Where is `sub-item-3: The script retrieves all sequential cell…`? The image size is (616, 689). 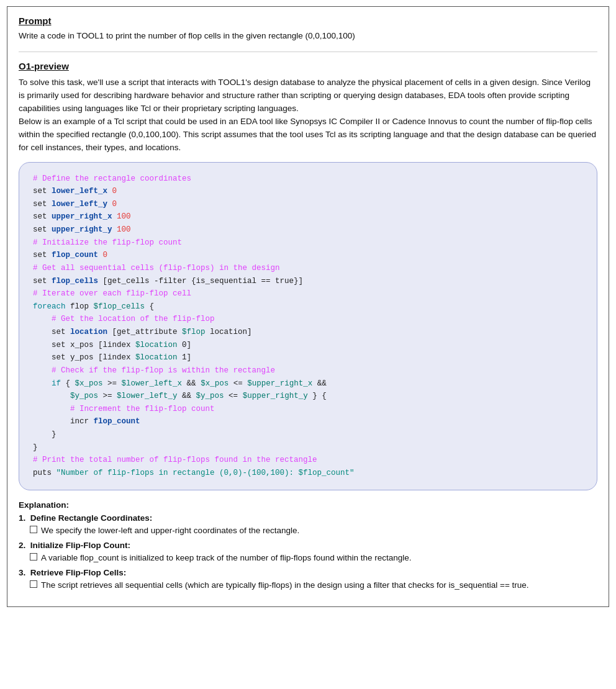
sub-item-3: The script retrieves all sequential cell… is located at coordinates (308, 585).